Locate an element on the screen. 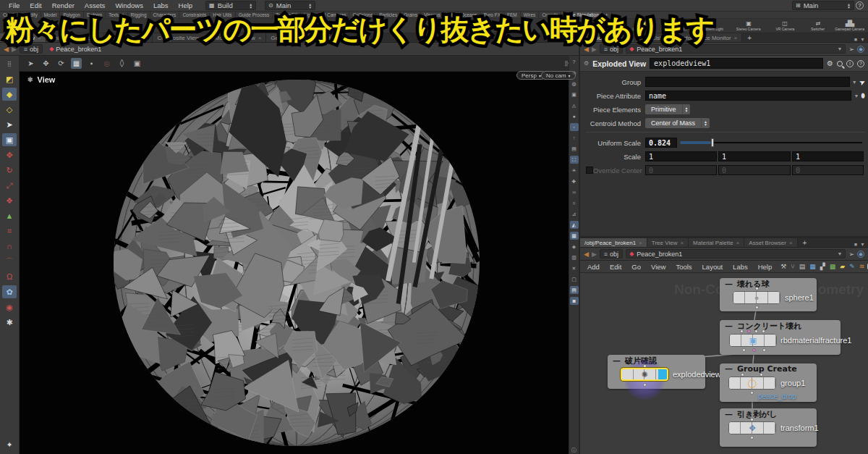  right-desktop-dropdown: ⊞ Main ▲▼ is located at coordinates (823, 6).